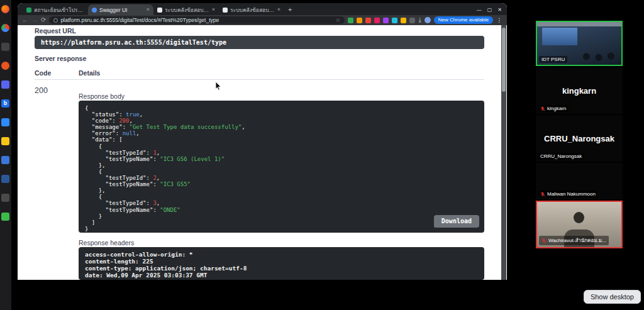 The height and width of the screenshot is (310, 644). What do you see at coordinates (259, 79) in the screenshot?
I see `header-divider` at bounding box center [259, 79].